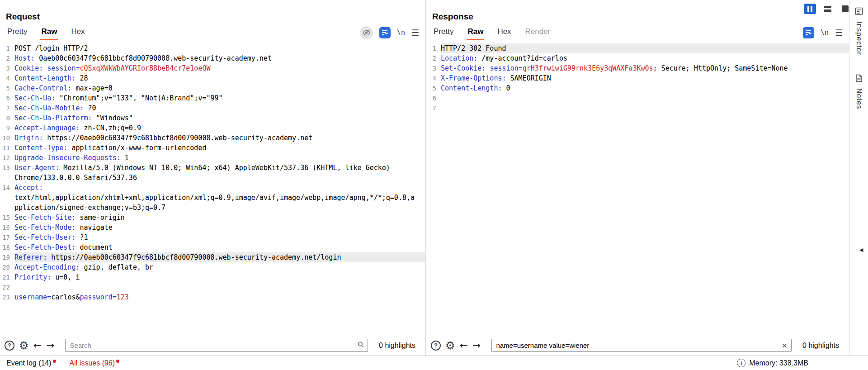 This screenshot has height=370, width=868. I want to click on line-content: Sec-Ch-Ua-Mobile: ?0, so click(220, 108).